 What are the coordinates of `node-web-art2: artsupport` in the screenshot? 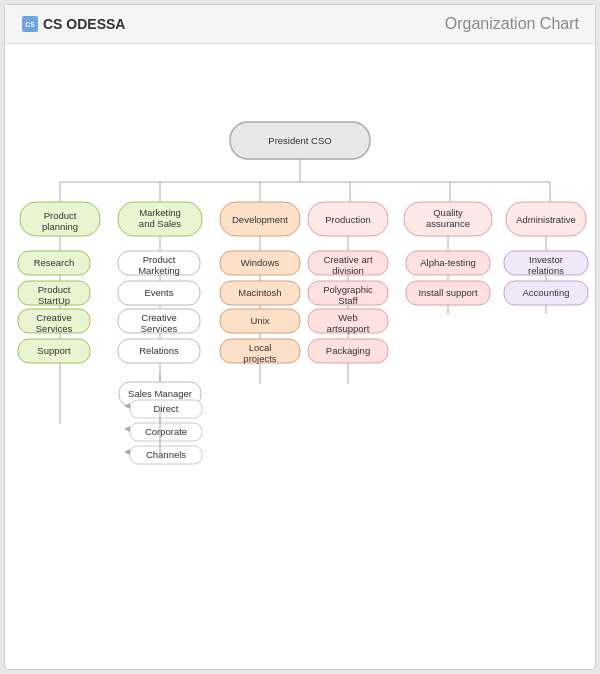 It's located at (348, 328).